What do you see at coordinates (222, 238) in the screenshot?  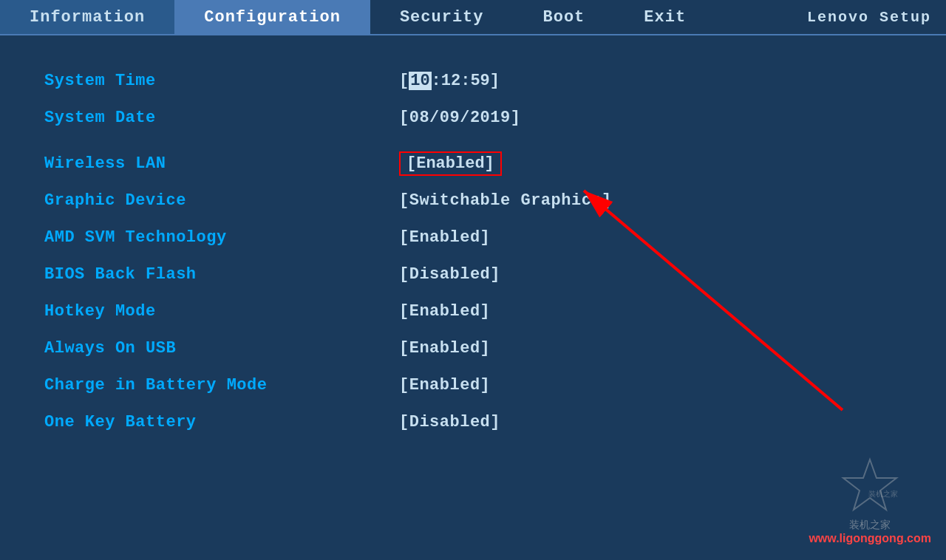 I see `amd-svm-label: AMD SVM Technology` at bounding box center [222, 238].